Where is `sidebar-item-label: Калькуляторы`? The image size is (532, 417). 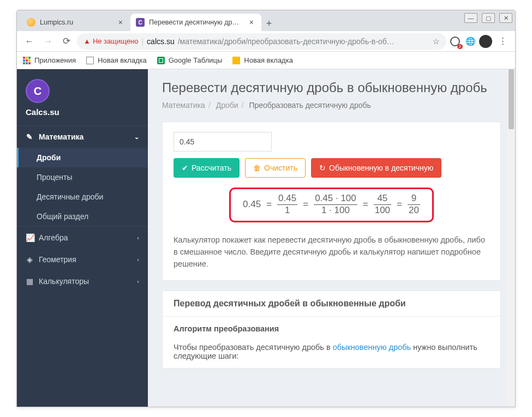 sidebar-item-label: Калькуляторы is located at coordinates (64, 281).